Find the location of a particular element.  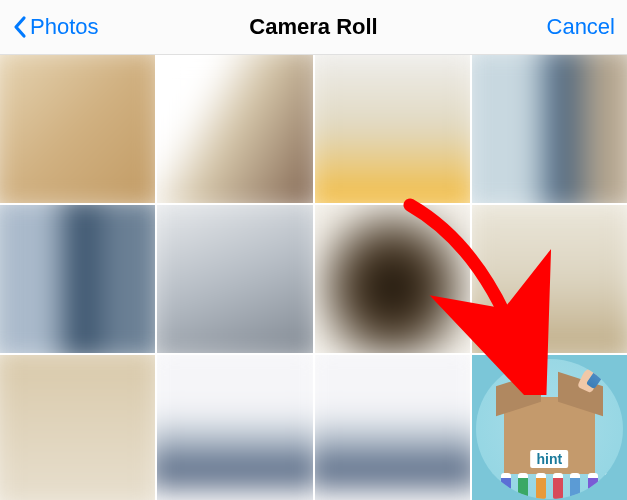

cancel-button: Cancel is located at coordinates (581, 27).